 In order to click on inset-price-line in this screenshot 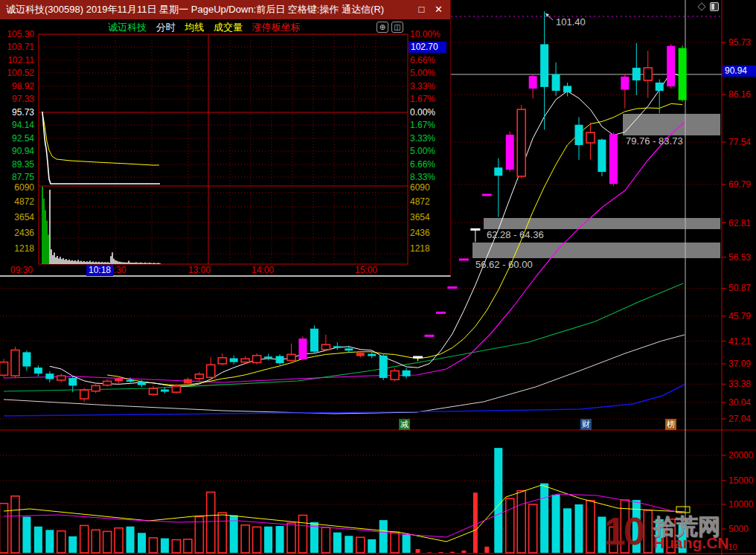, I will do `click(101, 147)`.